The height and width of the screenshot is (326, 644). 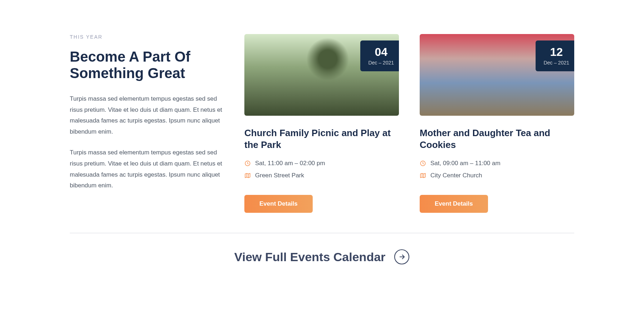 What do you see at coordinates (465, 163) in the screenshot?
I see `event-time-text: Sat, 09:00 am – 11:00 am` at bounding box center [465, 163].